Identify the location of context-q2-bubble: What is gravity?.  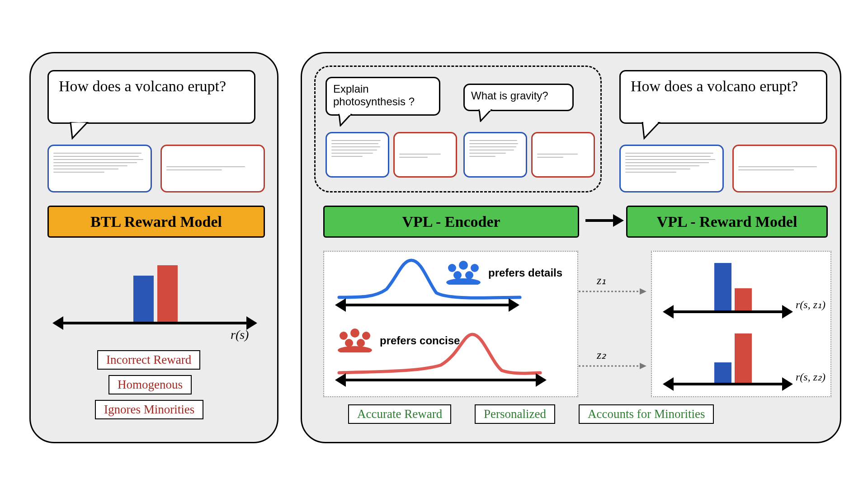
(519, 98).